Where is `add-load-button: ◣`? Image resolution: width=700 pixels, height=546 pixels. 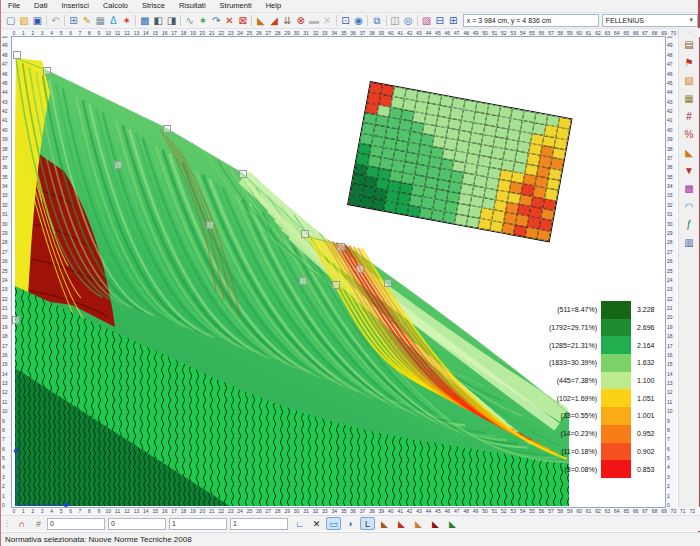
add-load-button: ◣ is located at coordinates (260, 20).